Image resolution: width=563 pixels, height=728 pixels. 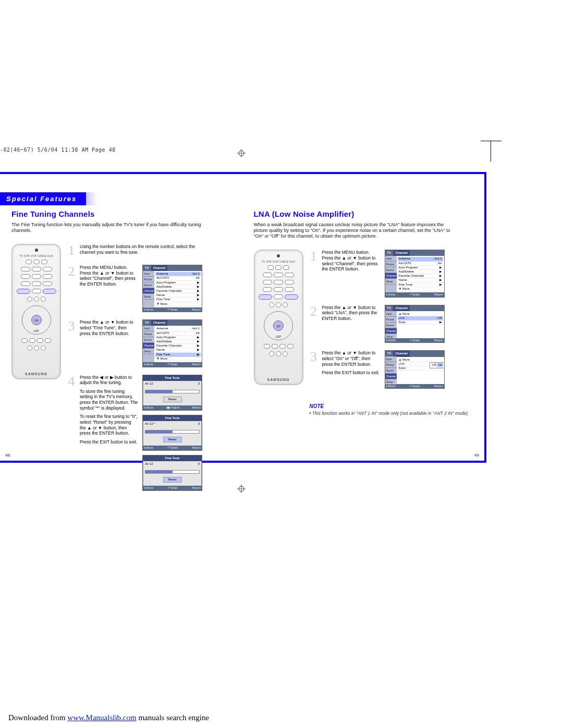 I want to click on manualslib-link: www.Manualslib.com, so click(x=102, y=718).